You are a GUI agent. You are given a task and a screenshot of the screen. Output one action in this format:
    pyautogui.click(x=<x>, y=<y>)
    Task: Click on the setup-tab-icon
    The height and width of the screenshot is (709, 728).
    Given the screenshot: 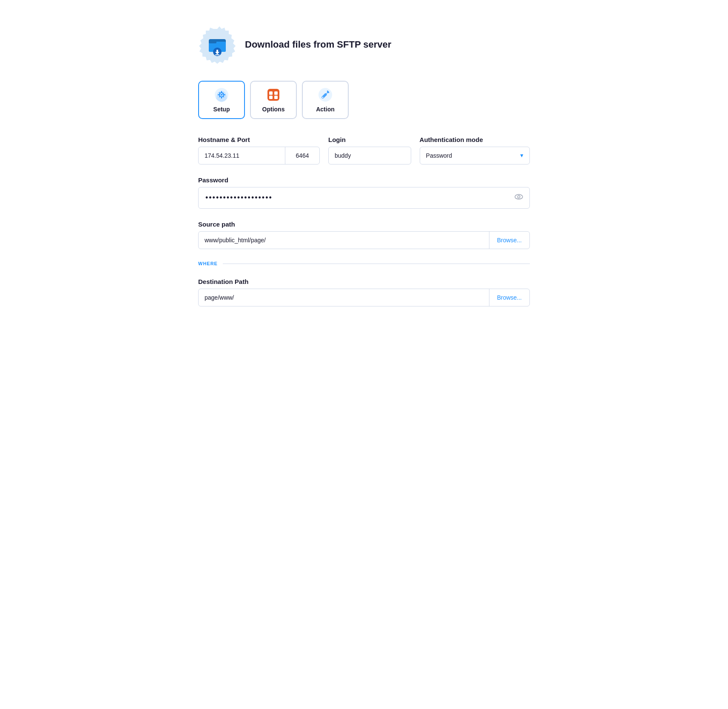 What is the action you would take?
    pyautogui.click(x=222, y=95)
    